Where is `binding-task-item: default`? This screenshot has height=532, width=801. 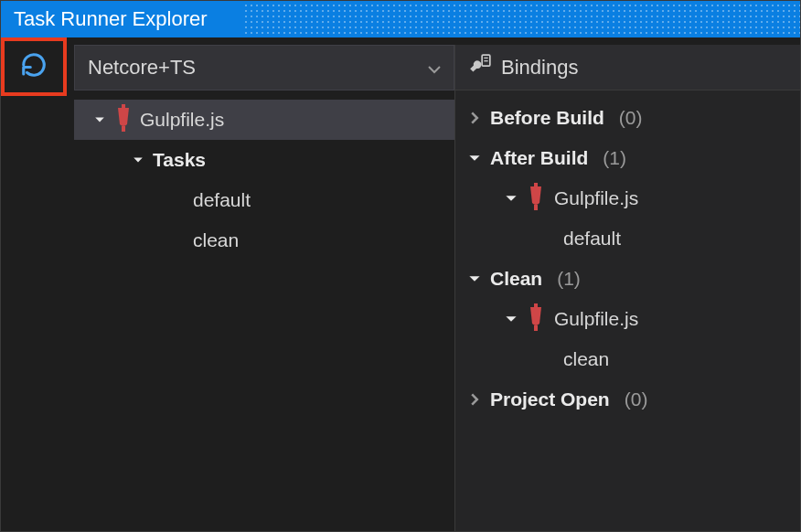
binding-task-item: default is located at coordinates (627, 239).